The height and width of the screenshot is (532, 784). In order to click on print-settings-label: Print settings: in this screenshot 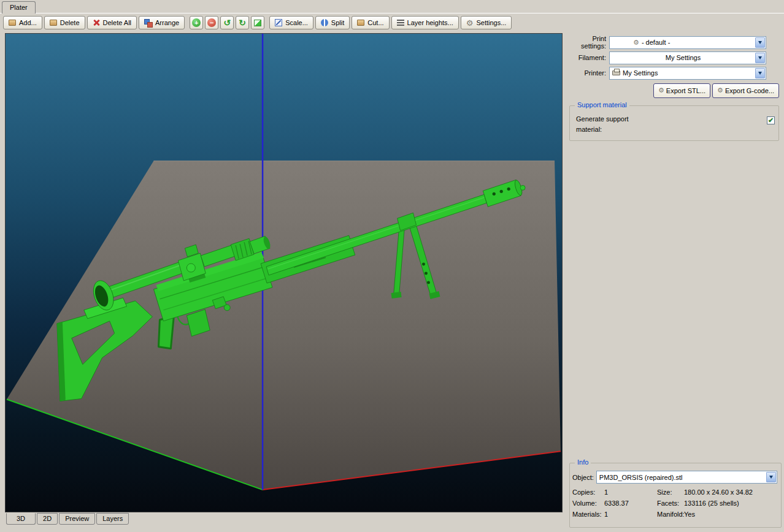, I will do `click(586, 42)`.